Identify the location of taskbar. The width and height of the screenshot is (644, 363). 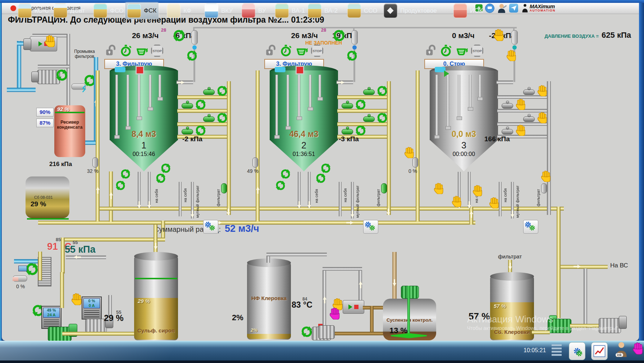
(322, 351).